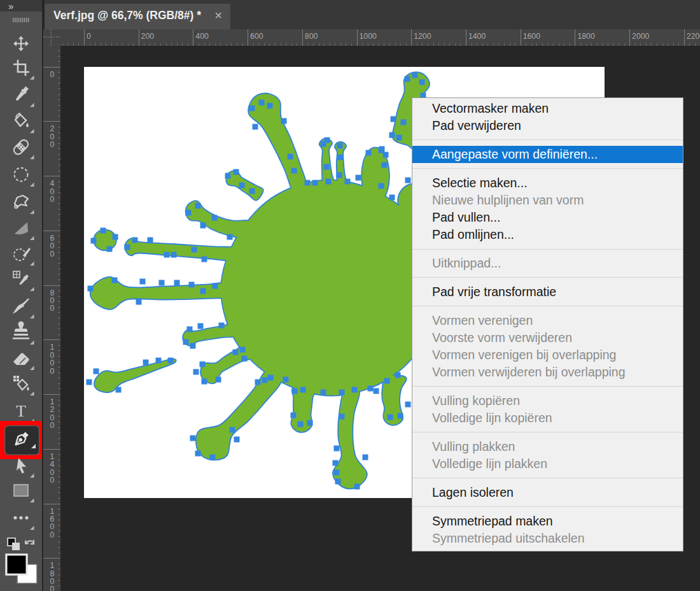  I want to click on svg-text: 200, so click(148, 36).